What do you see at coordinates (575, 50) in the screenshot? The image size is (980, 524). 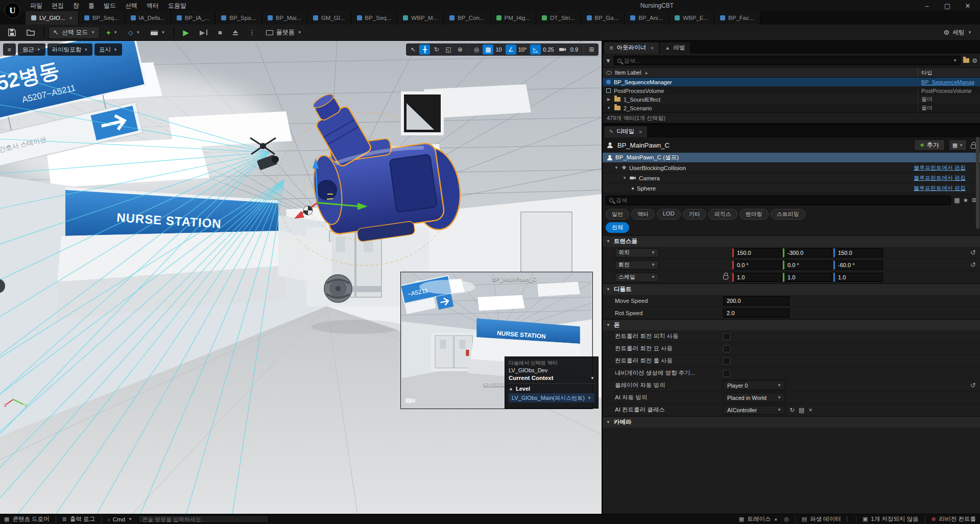 I see `camera-speed-value: 0.9` at bounding box center [575, 50].